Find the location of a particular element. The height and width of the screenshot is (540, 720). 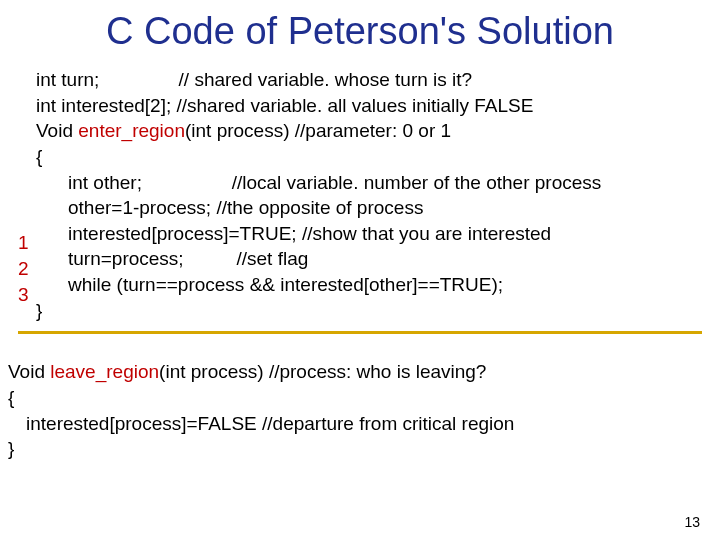

code-text: interested[process]=FALSE //departure fr… is located at coordinates (270, 424).